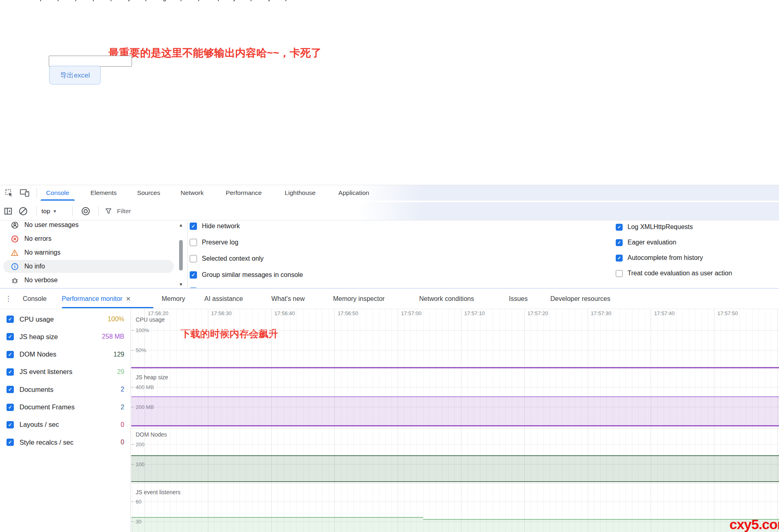 This screenshot has width=779, height=532. Describe the element at coordinates (116, 319) in the screenshot. I see `metric-value: 100%` at that location.